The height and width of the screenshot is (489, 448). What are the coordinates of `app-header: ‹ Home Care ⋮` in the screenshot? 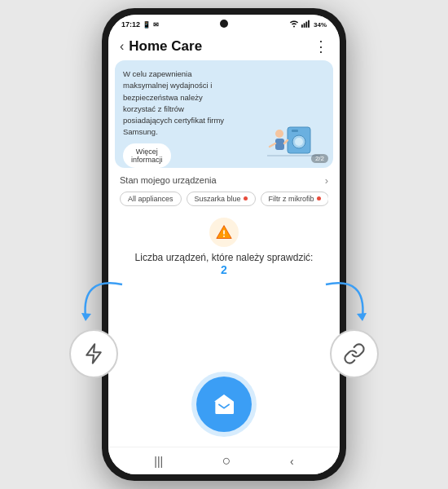 It's located at (224, 46).